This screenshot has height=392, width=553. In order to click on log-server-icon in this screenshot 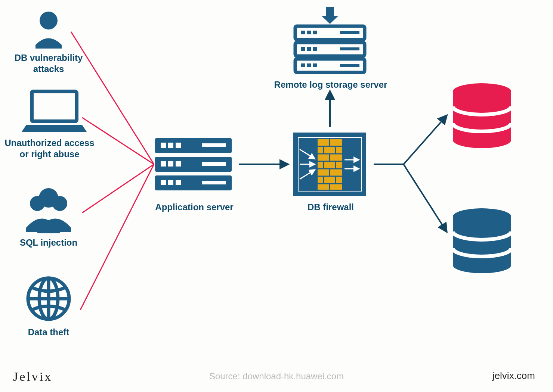, I will do `click(330, 40)`.